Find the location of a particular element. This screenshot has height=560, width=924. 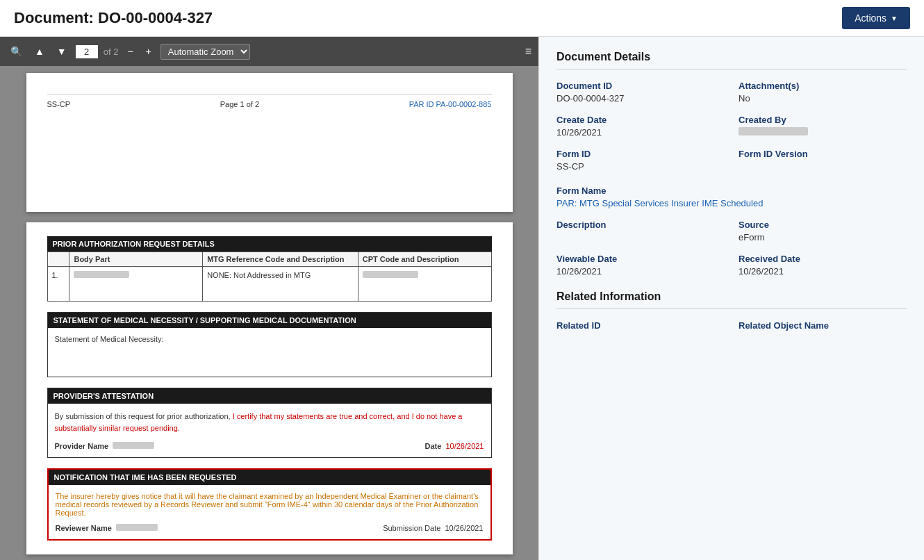

page-title: Document: DO-00-0004-327 is located at coordinates (113, 18).